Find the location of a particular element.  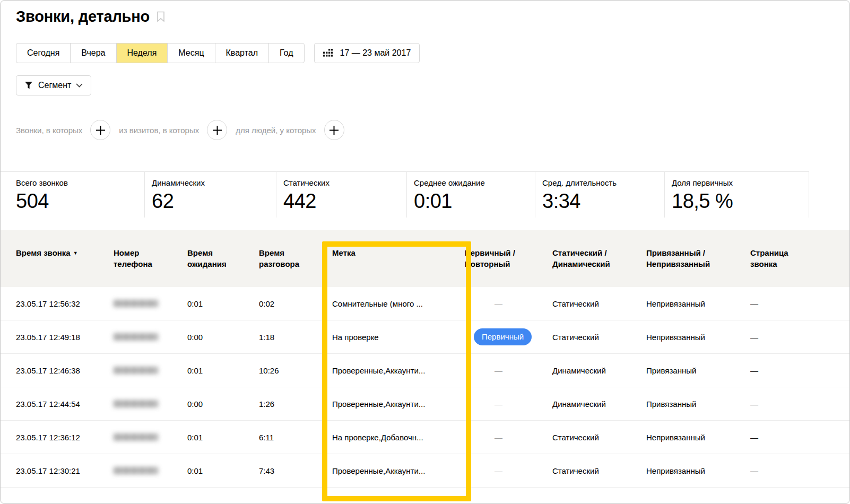

metric-label: Сред. длительность is located at coordinates (603, 183).